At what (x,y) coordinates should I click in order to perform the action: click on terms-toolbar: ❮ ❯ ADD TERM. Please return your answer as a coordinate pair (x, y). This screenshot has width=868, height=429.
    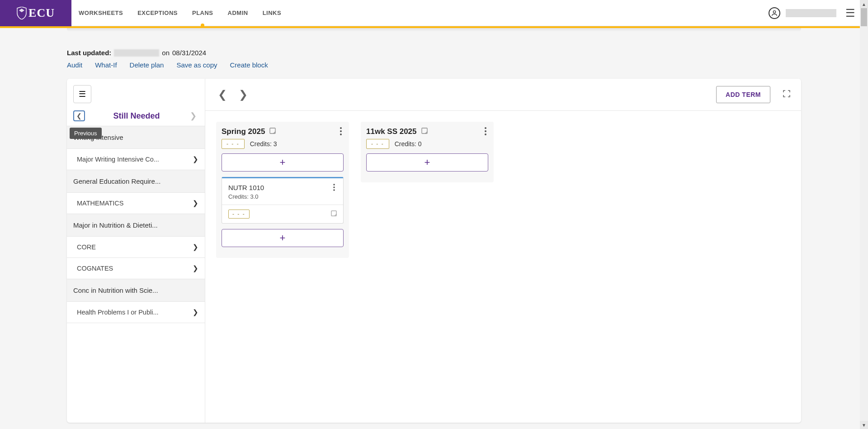
    Looking at the image, I should click on (503, 95).